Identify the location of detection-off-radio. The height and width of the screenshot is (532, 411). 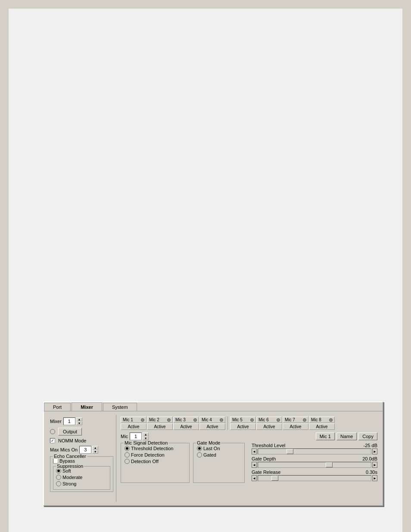
(127, 461).